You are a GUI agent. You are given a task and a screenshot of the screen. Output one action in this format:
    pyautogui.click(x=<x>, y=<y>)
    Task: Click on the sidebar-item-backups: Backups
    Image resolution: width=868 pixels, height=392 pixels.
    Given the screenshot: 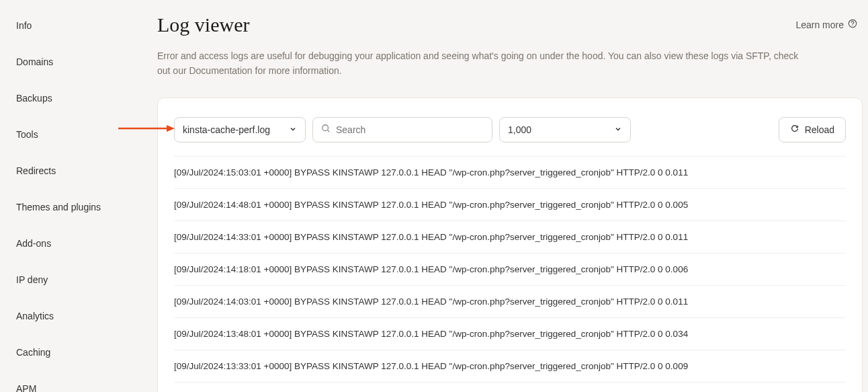 What is the action you would take?
    pyautogui.click(x=74, y=98)
    